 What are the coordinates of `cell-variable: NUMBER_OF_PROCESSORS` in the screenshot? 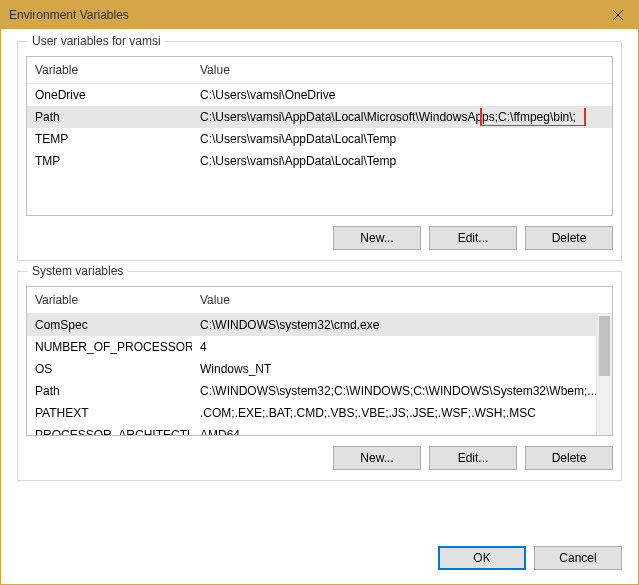 It's located at (110, 347).